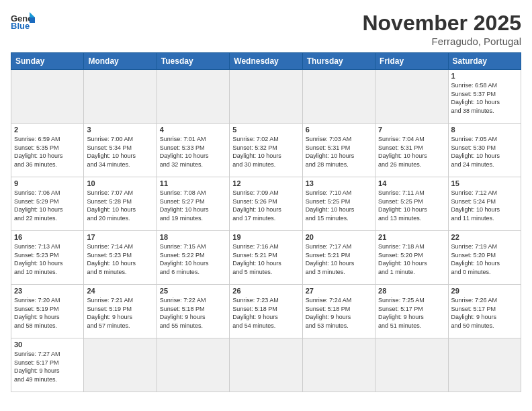 Image resolution: width=532 pixels, height=411 pixels. What do you see at coordinates (48, 258) in the screenshot?
I see `day-cell: 16Sunrise: 7:13 AM Sunset: 5:23 PM Dayli…` at bounding box center [48, 258].